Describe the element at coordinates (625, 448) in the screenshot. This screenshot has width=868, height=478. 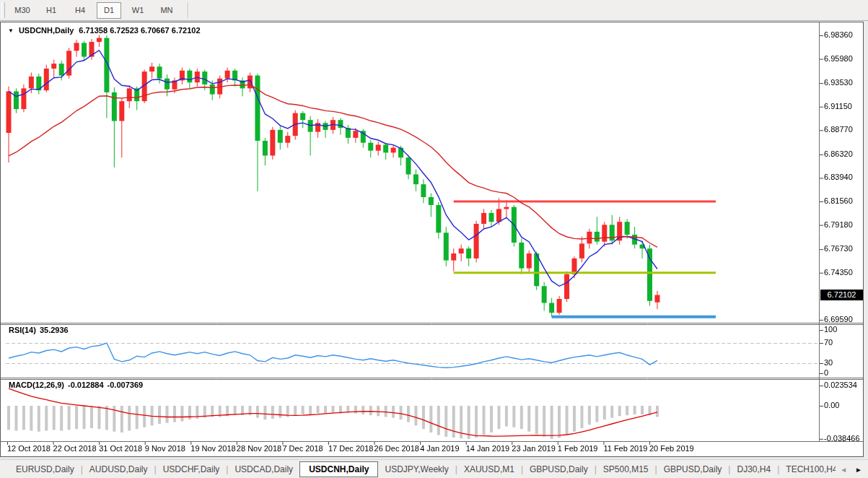
I see `date-axis-label: 11 Feb 2019` at that location.